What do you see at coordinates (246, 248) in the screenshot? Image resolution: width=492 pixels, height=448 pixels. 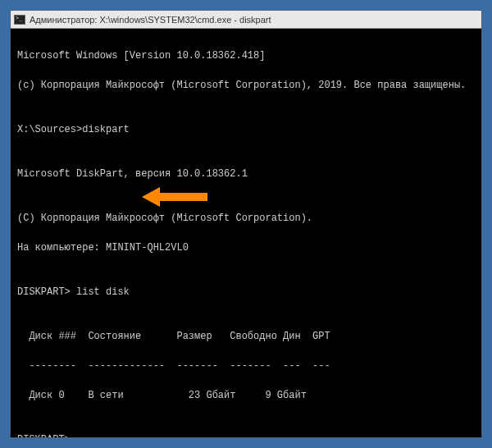 I see `output-line: На компьютере: MININT-QHL2VL0` at bounding box center [246, 248].